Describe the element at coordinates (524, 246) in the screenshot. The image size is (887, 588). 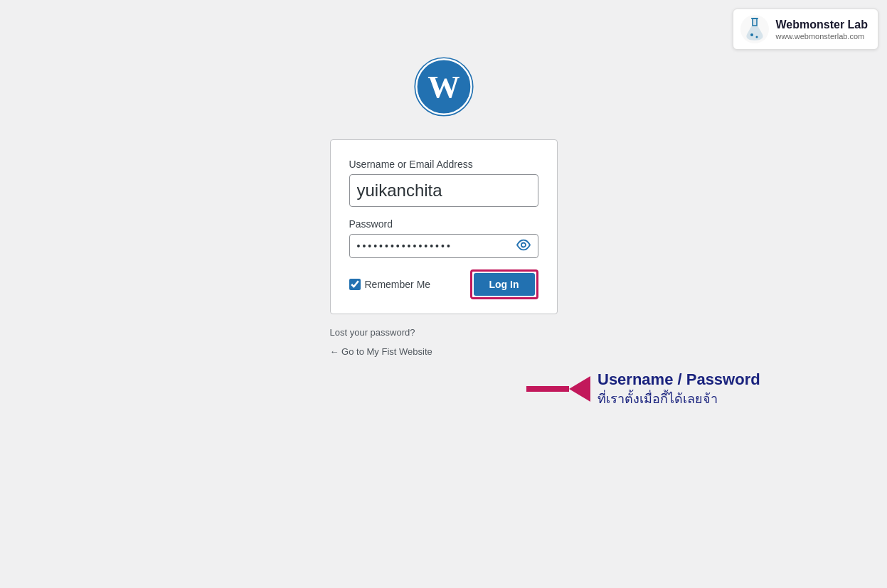
I see `password-toggle-button` at that location.